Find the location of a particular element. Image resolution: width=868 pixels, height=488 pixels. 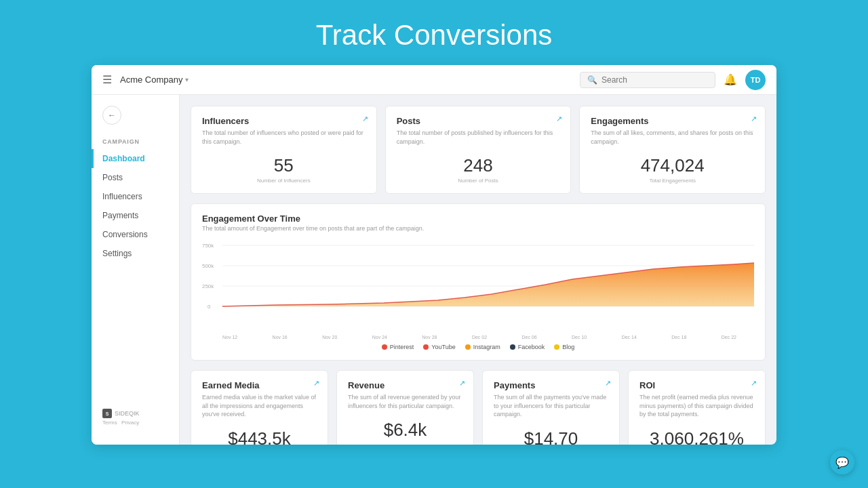

sidebar-item-payments: Payments is located at coordinates (136, 216).